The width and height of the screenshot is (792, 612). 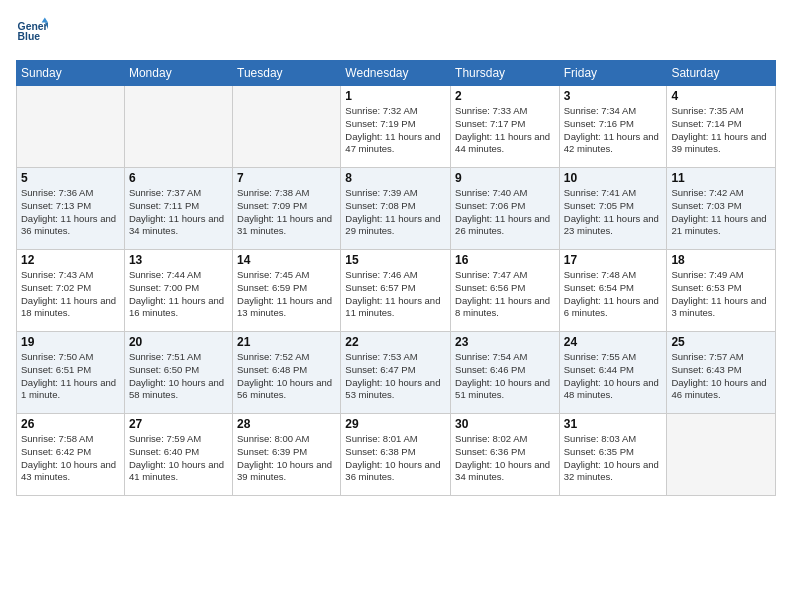 I want to click on day-info: Sunrise: 7:37 AMSunset: 7:11 PMDaylight:…, so click(x=178, y=212).